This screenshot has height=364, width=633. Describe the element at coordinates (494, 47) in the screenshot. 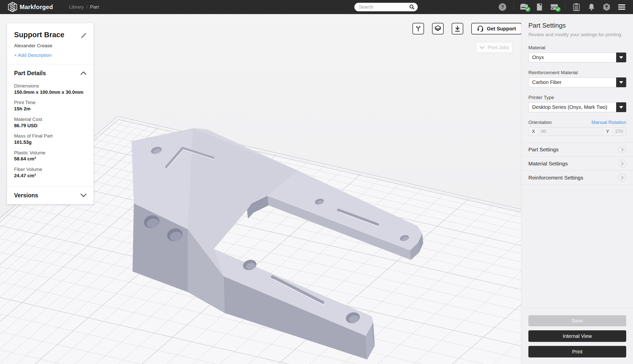

I see `print-jobs-button: Print Jobs` at that location.